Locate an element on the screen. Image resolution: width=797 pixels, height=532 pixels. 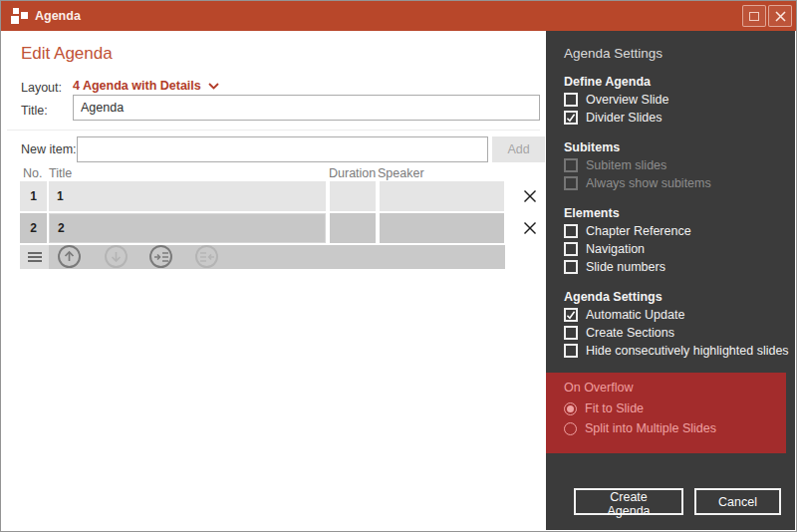
checkbox-slide-numbers: Slide numbers is located at coordinates (679, 267).